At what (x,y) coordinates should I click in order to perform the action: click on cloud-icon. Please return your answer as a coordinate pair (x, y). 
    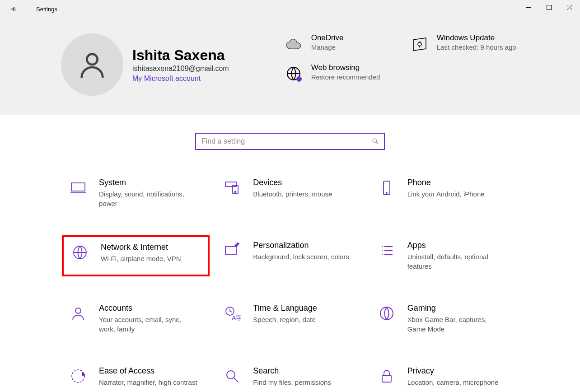
    Looking at the image, I should click on (294, 44).